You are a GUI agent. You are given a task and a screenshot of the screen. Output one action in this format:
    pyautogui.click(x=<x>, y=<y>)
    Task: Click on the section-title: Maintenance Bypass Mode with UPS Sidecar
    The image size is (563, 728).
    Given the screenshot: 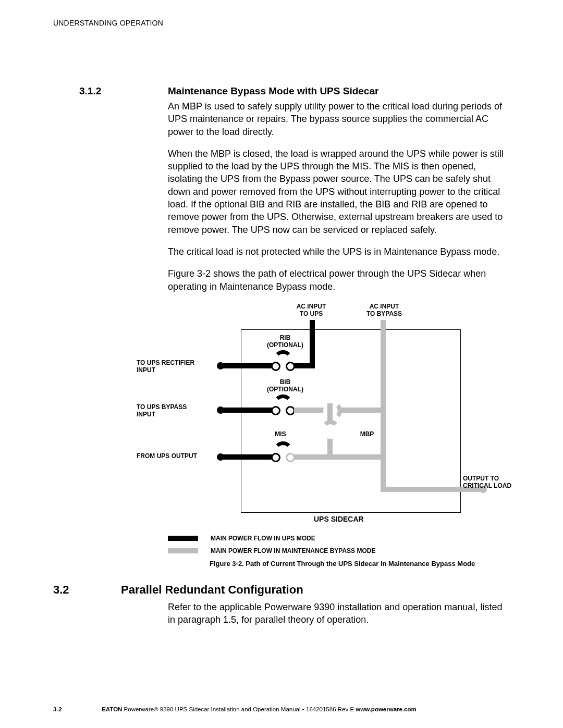 What is the action you would take?
    pyautogui.click(x=273, y=91)
    